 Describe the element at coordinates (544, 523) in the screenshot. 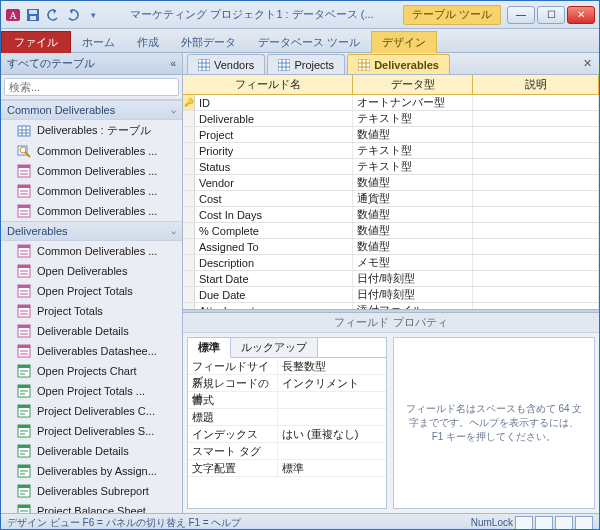

I see `view-design-button` at that location.